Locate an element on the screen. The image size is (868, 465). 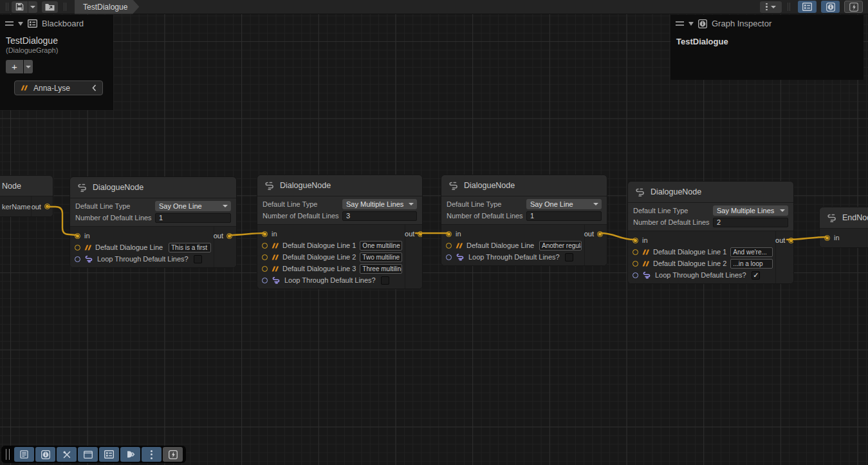
window-icon is located at coordinates (88, 455).